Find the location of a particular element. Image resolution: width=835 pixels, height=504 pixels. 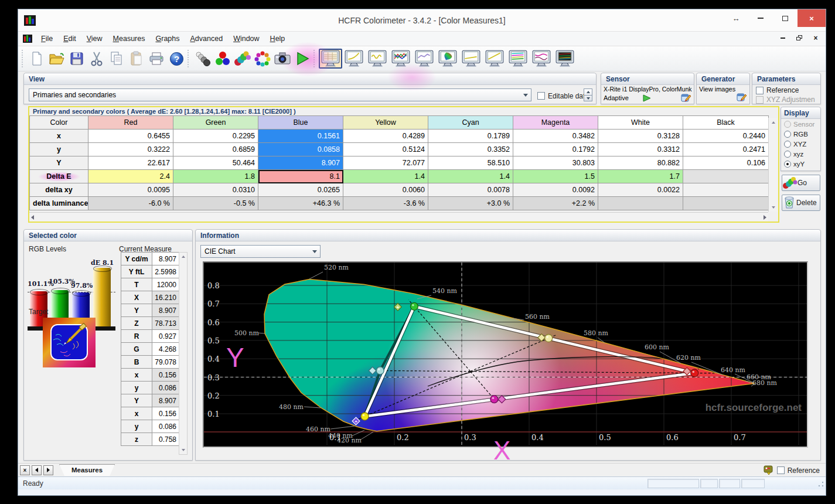

save-button is located at coordinates (77, 59).